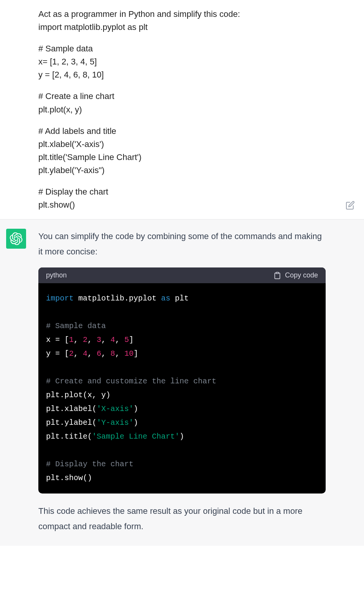  I want to click on user-paragraph: # Create a line chartplt.plot(x, y), so click(182, 103).